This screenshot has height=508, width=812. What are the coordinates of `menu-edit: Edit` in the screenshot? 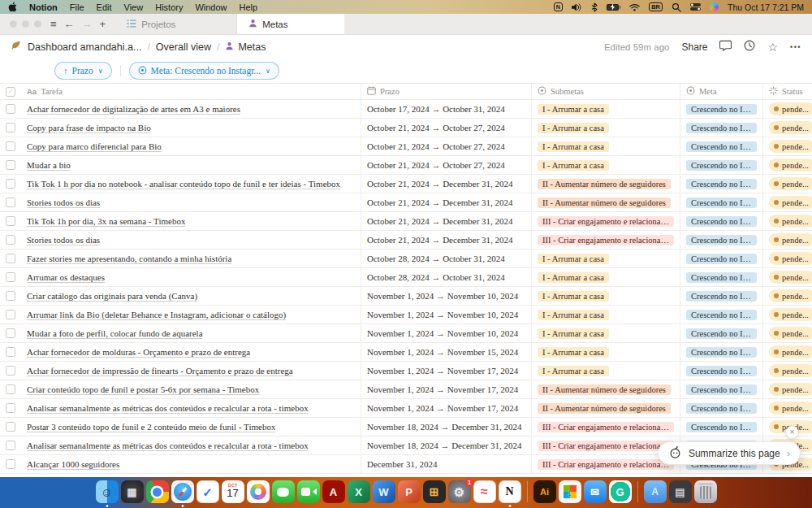 It's located at (104, 7).